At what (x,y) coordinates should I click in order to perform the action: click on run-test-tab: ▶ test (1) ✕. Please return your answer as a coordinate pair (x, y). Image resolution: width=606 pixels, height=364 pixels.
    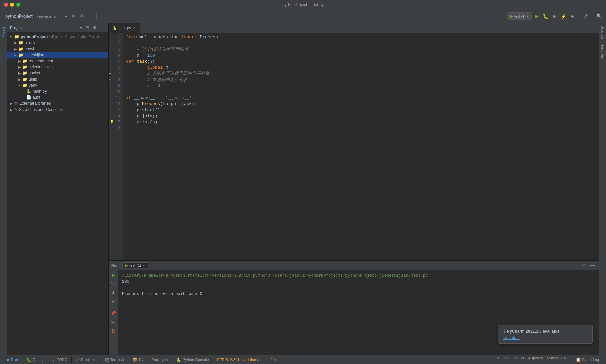
    Looking at the image, I should click on (135, 265).